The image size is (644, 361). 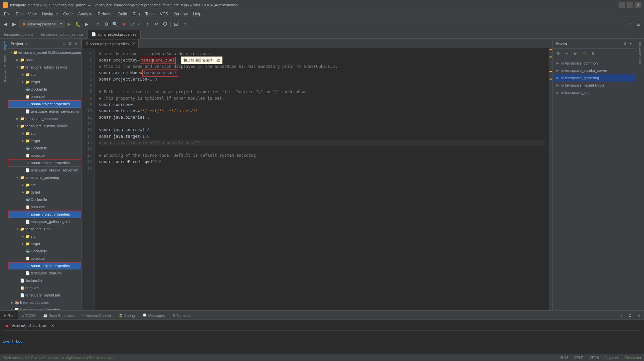 What do you see at coordinates (45, 192) in the screenshot?
I see `tree-item-target3: ▶ 📁 target` at bounding box center [45, 192].